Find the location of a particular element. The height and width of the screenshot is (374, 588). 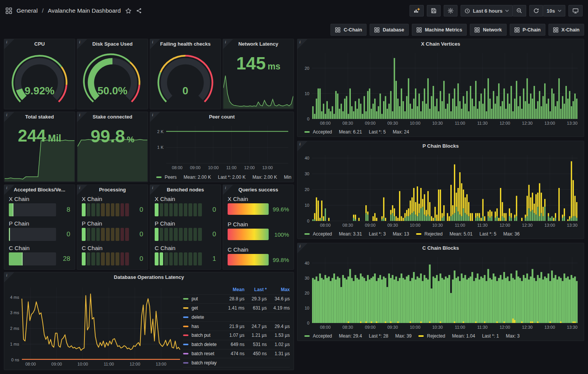

legend-series-name: put is located at coordinates (202, 299).